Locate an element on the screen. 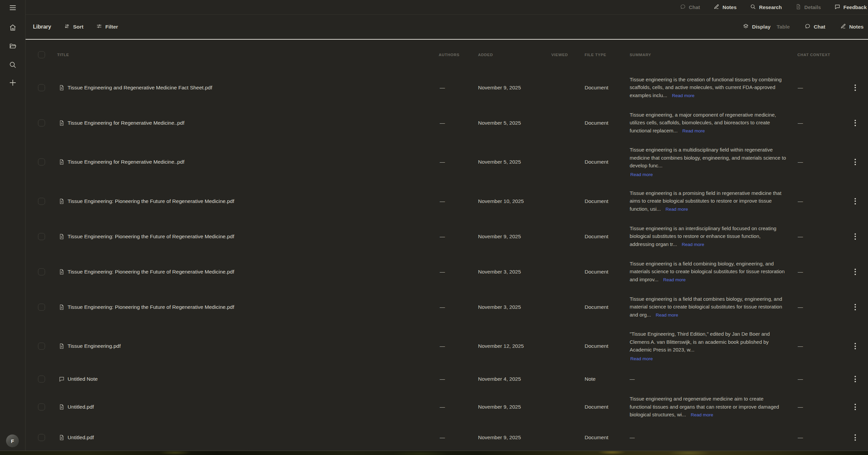 Image resolution: width=868 pixels, height=455 pixels. sidebar-item-search is located at coordinates (13, 65).